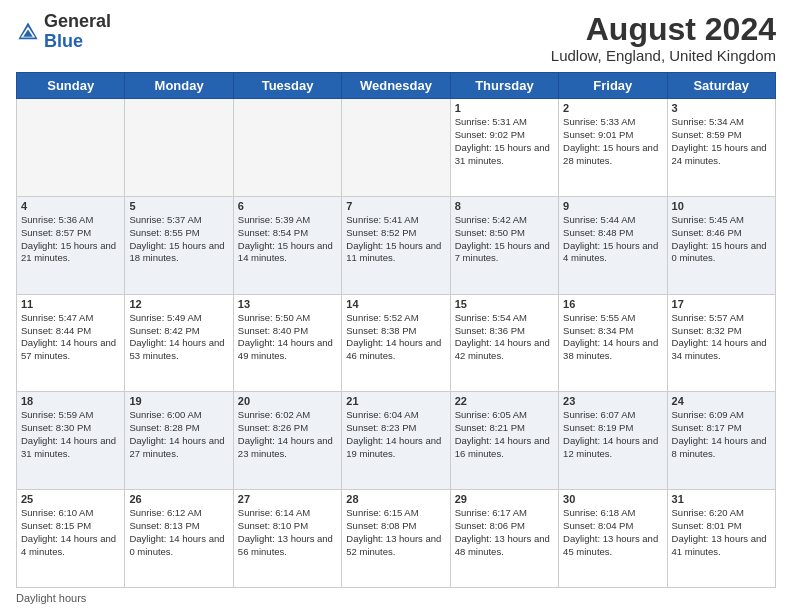 This screenshot has height=612, width=792. What do you see at coordinates (71, 539) in the screenshot?
I see `calendar-cell: 25Sunrise: 6:10 AM Sunset: 8:15 PM Dayli…` at bounding box center [71, 539].